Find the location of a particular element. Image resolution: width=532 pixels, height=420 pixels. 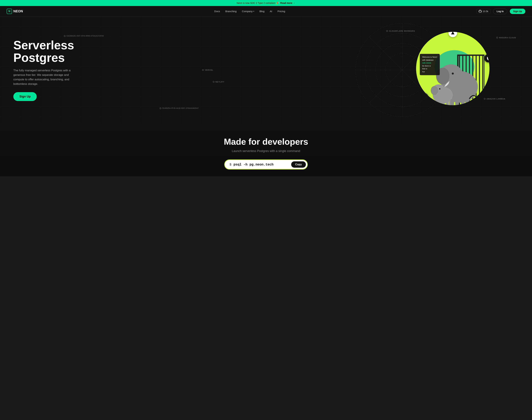

nav-links: Docs Branching Company ▾ Blog AI Pricing is located at coordinates (250, 11).